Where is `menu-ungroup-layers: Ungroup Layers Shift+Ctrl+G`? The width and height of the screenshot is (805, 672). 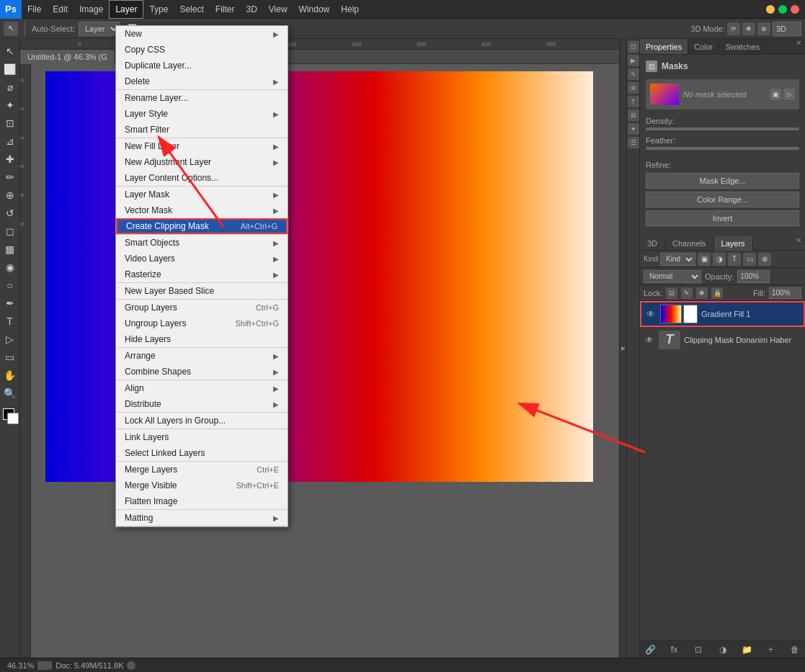
menu-ungroup-layers: Ungroup Layers Shift+Ctrl+G is located at coordinates (202, 323).